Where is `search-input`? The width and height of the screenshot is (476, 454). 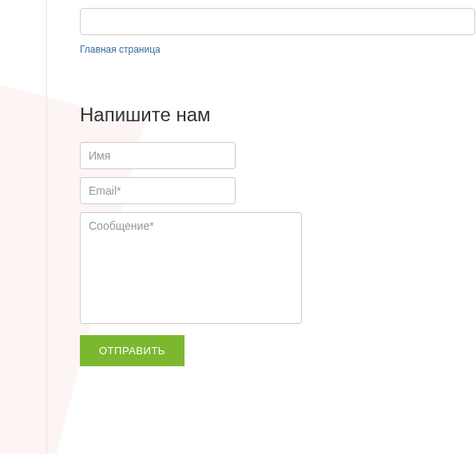 search-input is located at coordinates (278, 22).